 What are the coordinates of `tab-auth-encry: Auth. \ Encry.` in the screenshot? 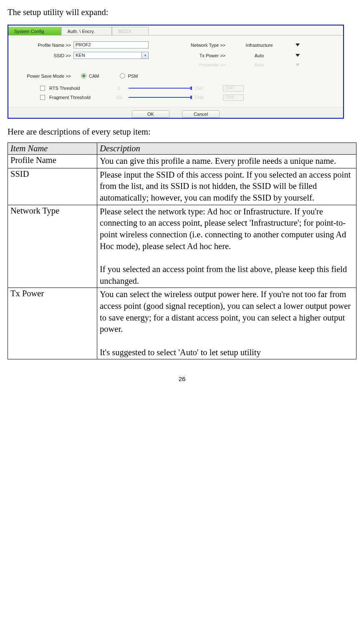 It's located at (87, 31).